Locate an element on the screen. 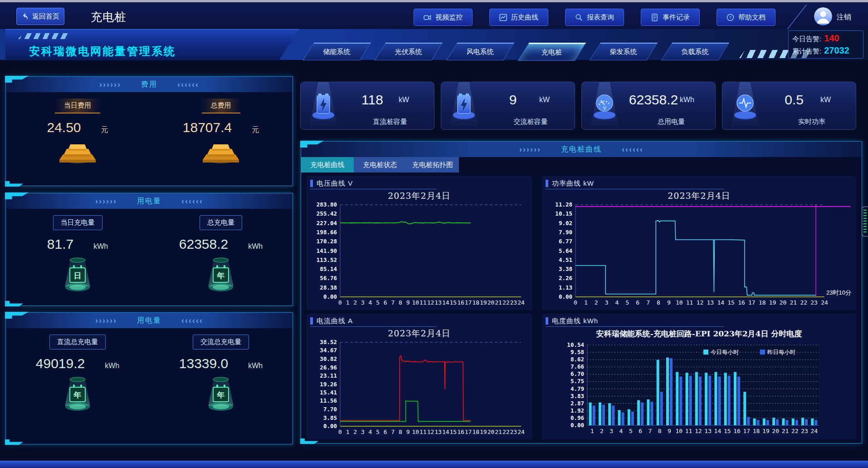  svg-text: 22 is located at coordinates (795, 431).